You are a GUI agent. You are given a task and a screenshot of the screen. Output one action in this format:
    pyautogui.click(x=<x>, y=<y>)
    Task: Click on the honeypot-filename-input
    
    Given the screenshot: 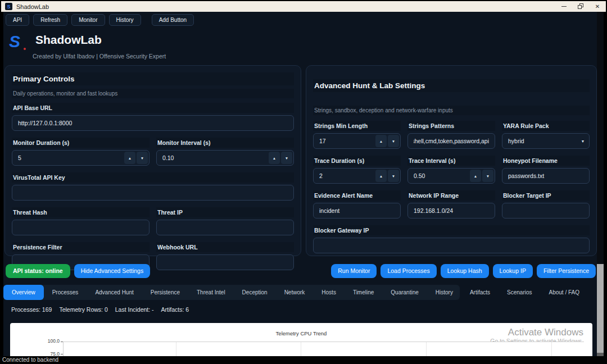 What is the action you would take?
    pyautogui.click(x=546, y=176)
    